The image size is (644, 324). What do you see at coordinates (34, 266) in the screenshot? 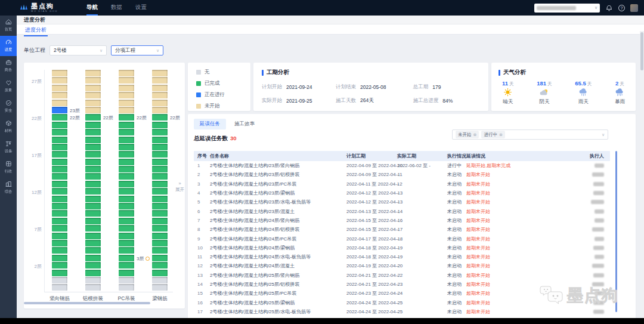
I see `y-axis-tick: 2层` at bounding box center [34, 266].